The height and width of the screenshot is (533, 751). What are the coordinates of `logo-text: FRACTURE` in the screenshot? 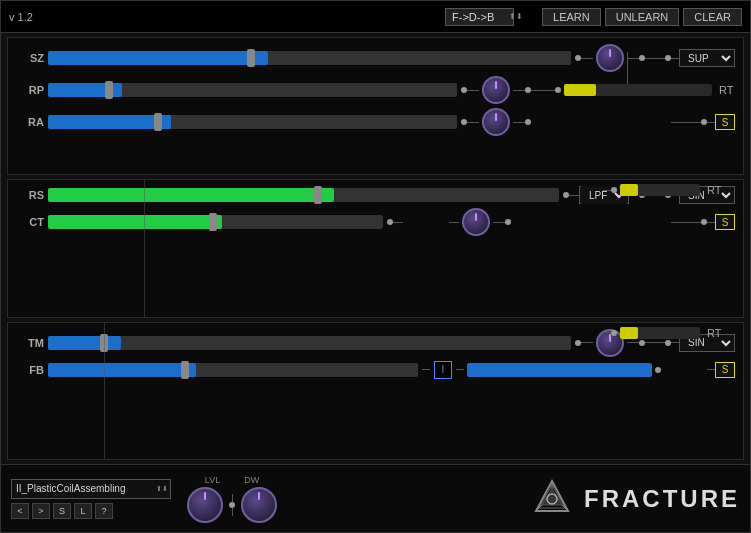 It's located at (662, 499).